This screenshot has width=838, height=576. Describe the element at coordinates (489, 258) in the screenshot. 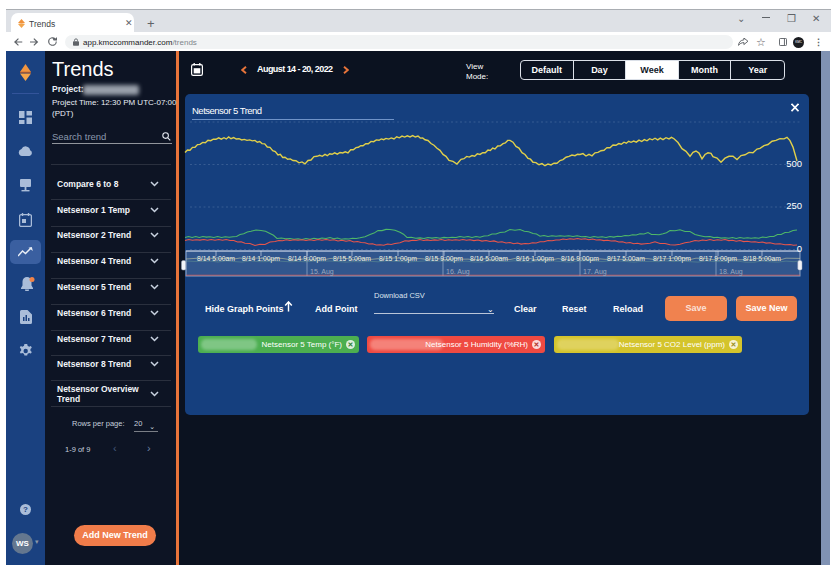

I see `svg-text: 8/16 5:00am` at that location.